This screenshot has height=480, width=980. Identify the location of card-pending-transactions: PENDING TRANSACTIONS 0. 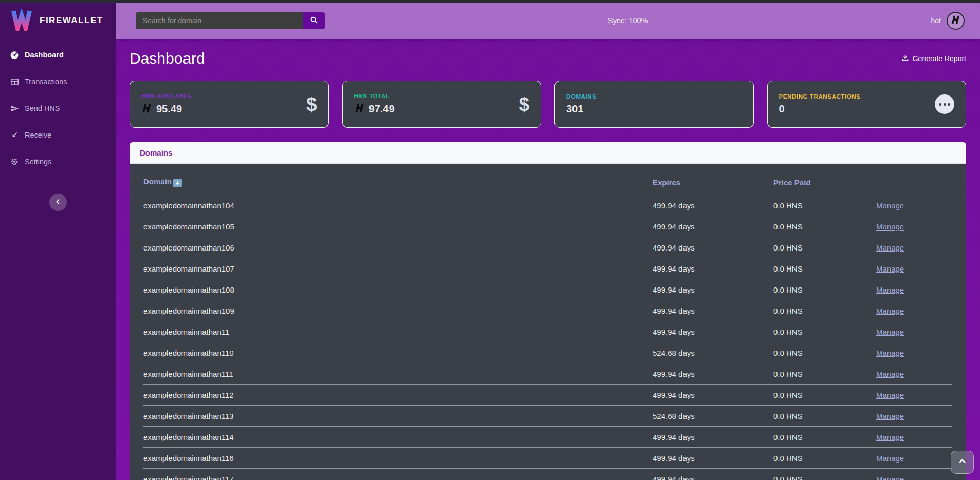
(867, 104).